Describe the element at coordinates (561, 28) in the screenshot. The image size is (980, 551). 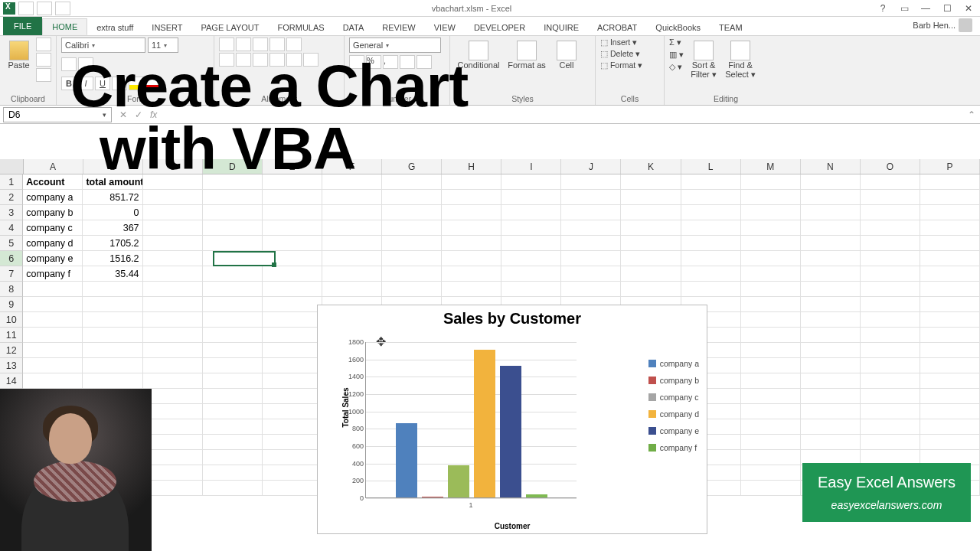
I see `tab-inquire: INQUIRE` at that location.